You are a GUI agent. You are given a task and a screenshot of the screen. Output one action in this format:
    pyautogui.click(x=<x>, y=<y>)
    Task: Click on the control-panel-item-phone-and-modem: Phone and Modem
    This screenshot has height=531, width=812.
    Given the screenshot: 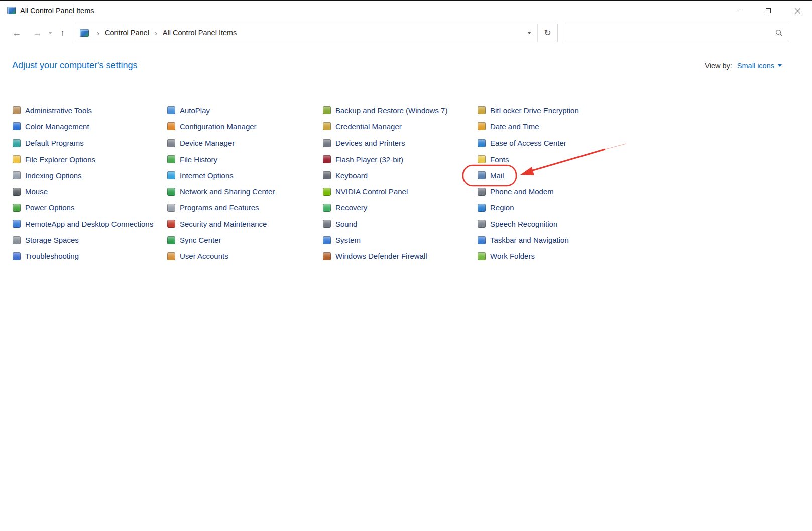 What is the action you would take?
    pyautogui.click(x=562, y=191)
    